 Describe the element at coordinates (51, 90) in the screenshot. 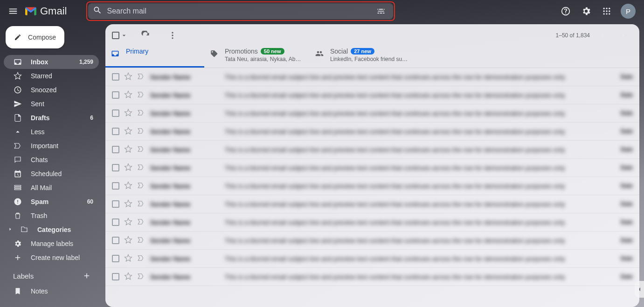

I see `sidebar-item-snoozed: Snoozed` at that location.